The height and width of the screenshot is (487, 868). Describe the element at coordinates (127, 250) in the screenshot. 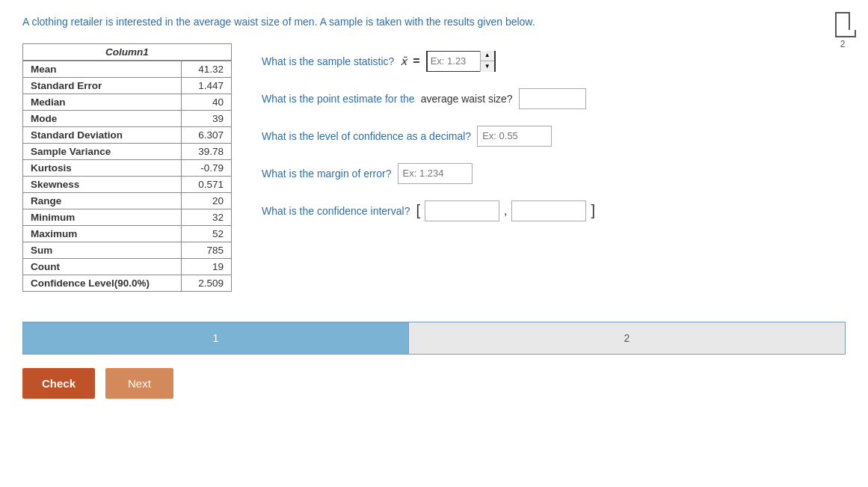

I see `table-row: Sum785` at that location.